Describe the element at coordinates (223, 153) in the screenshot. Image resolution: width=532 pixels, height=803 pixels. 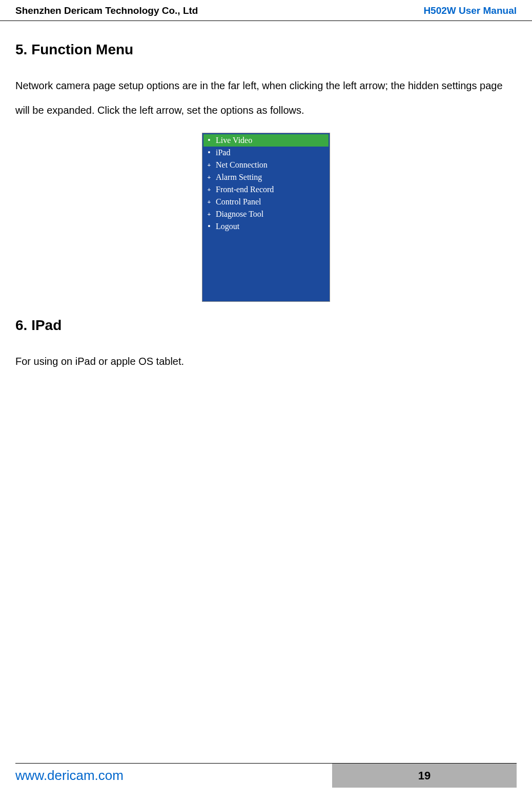
I see `menu-item-label: iPad` at that location.